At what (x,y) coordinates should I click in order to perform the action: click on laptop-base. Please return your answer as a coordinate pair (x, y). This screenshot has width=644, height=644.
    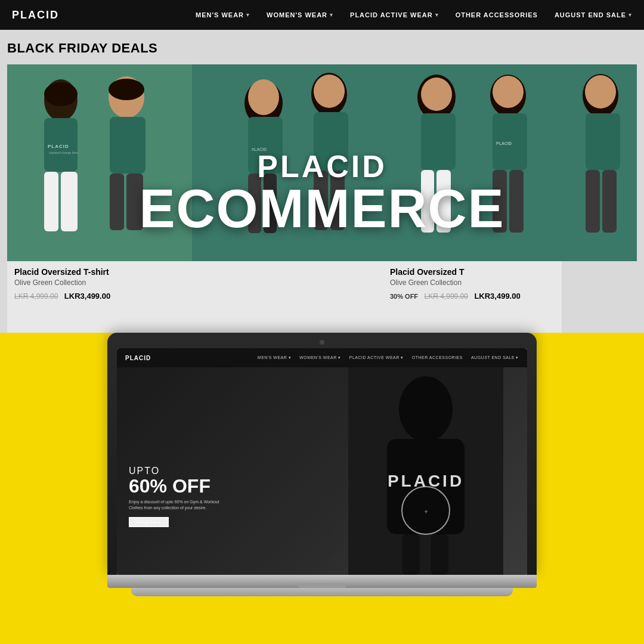
    Looking at the image, I should click on (322, 581).